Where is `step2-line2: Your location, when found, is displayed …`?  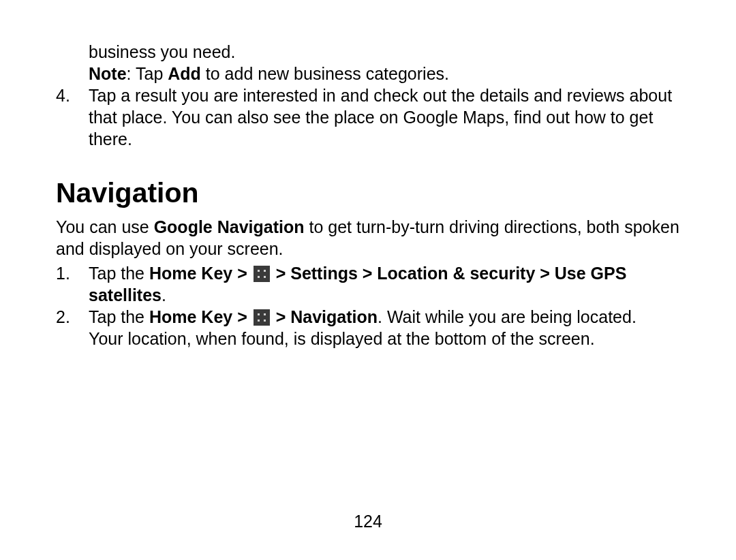
step2-line2: Your location, when found, is displayed … is located at coordinates (342, 339).